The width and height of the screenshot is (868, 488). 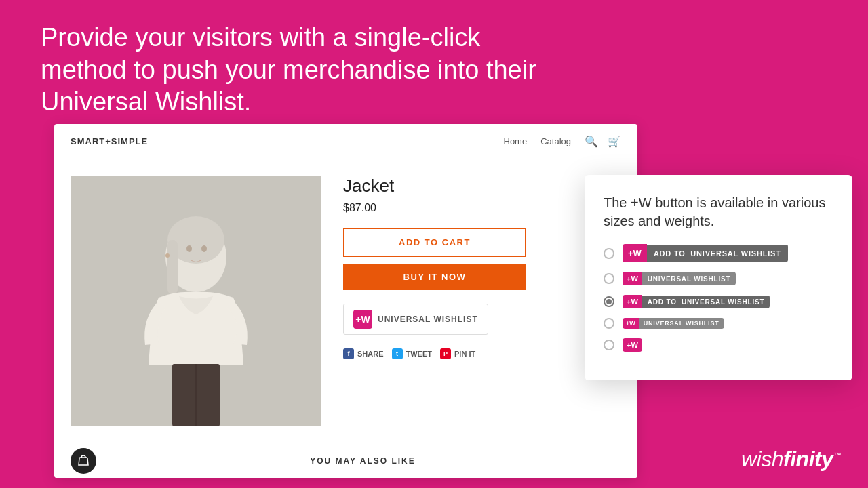 I want to click on wl-text-large: ADD TO UNIVERSAL WISHLIST, so click(x=717, y=253).